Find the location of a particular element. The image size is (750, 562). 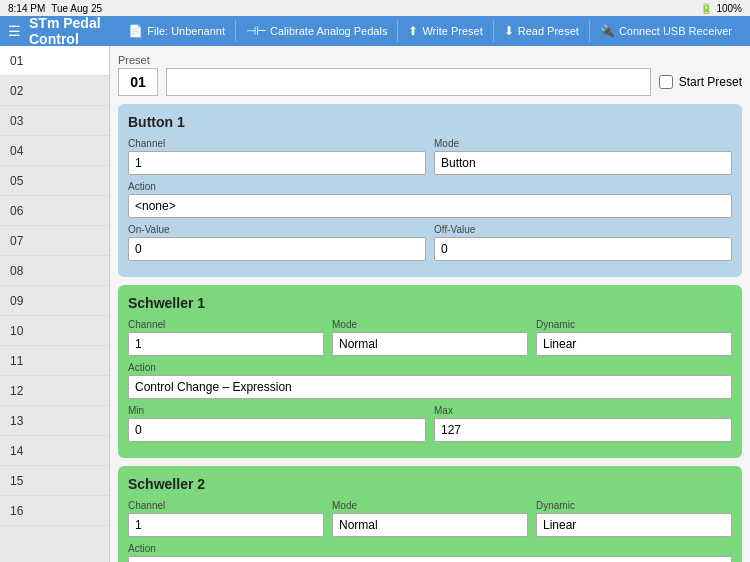

title-bar-actions: 📄 File: Unbenannt ⊣⊢ Calibrate Analog Pe… is located at coordinates (430, 31).